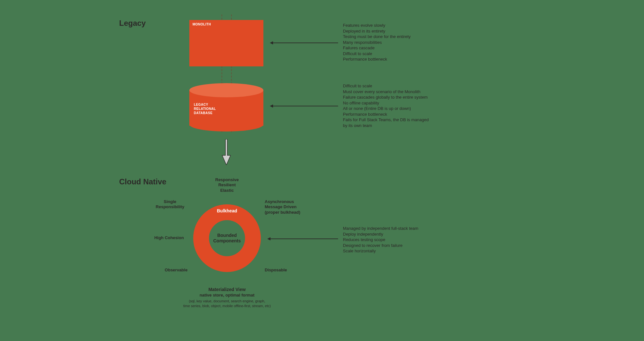 This screenshot has width=644, height=341. What do you see at coordinates (386, 120) in the screenshot?
I see `bullet: Fails for Full Stack Teams, the DB is ma…` at bounding box center [386, 120].